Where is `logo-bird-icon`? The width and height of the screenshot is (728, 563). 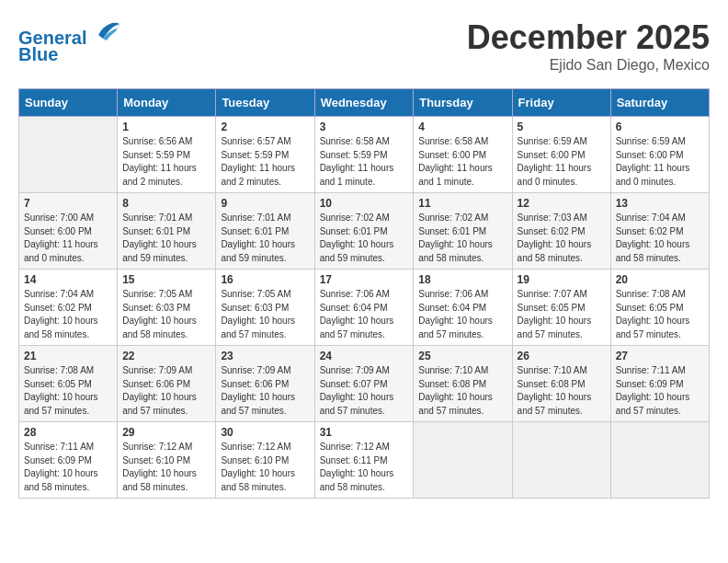 logo-bird-icon is located at coordinates (108, 31).